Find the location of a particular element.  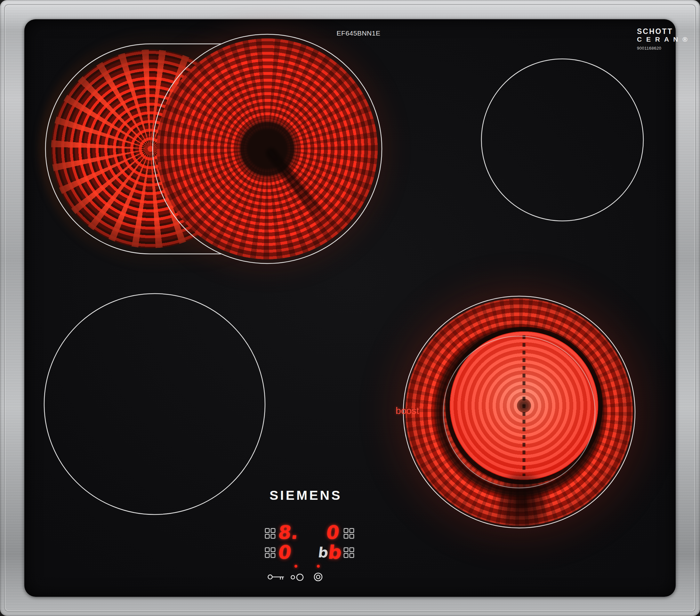

brand-logo: SIEMENS is located at coordinates (306, 495).